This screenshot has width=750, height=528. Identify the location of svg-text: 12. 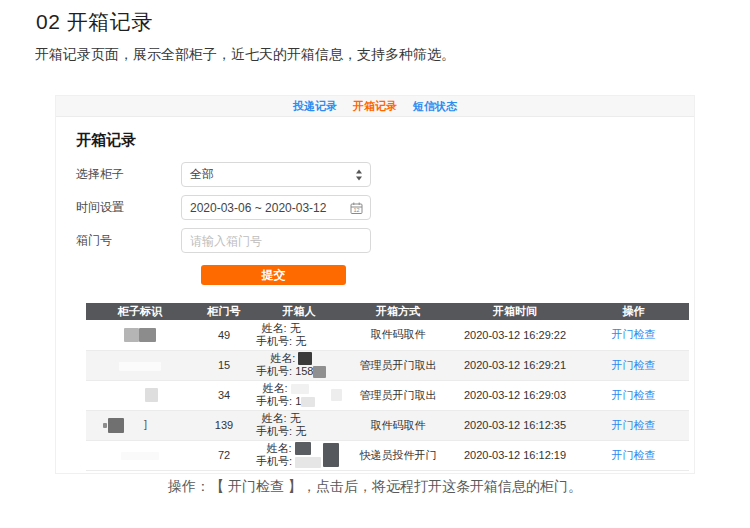
(356, 209).